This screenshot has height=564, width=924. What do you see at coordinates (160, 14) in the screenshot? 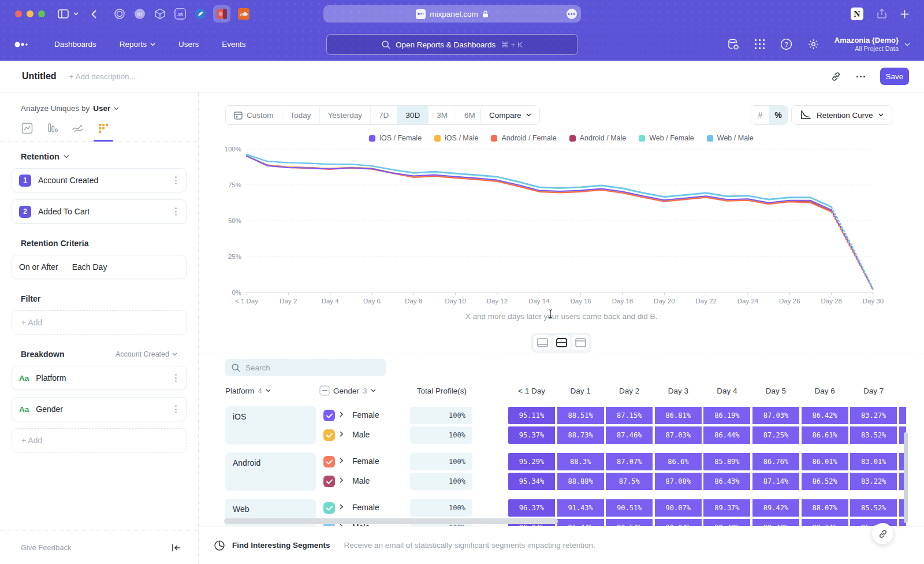
I see `tab-cube-icon` at bounding box center [160, 14].